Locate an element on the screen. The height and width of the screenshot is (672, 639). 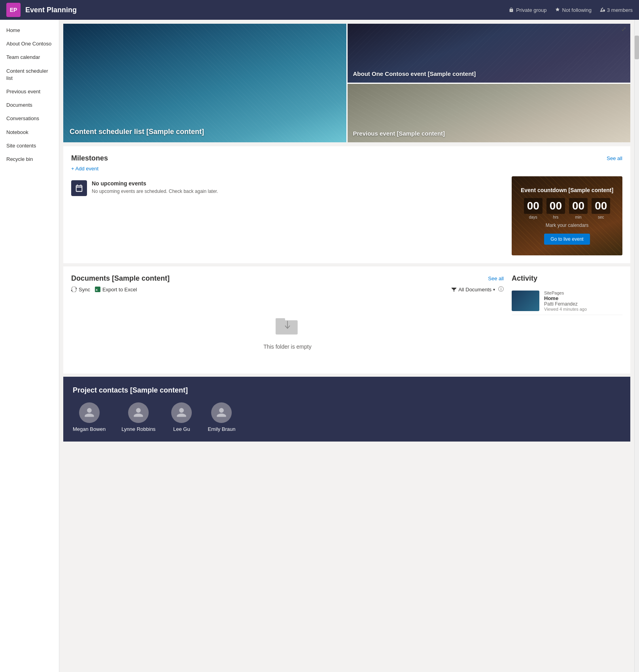
all-docs-dropdown: All Documents ▾ is located at coordinates (473, 289).